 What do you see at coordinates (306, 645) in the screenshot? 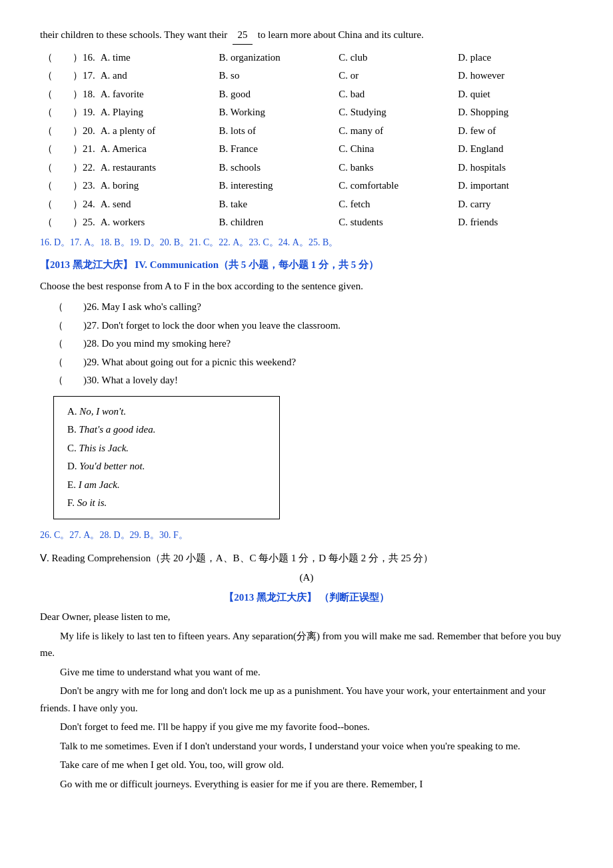
I see `passage-paragraph: My life is likely to last ten to fifteen…` at bounding box center [306, 645].